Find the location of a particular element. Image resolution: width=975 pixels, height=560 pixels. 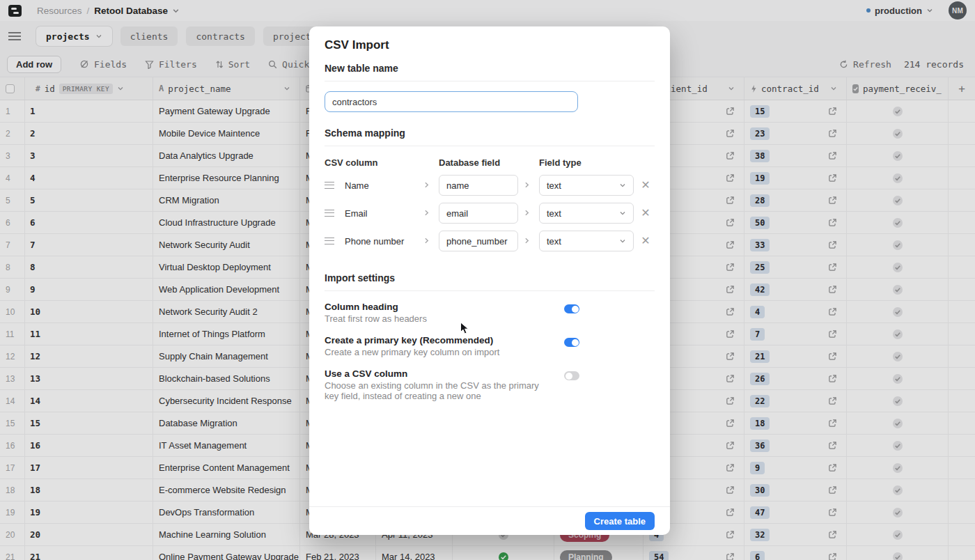

schema-mapping-row: Nametext✕ is located at coordinates (490, 185).